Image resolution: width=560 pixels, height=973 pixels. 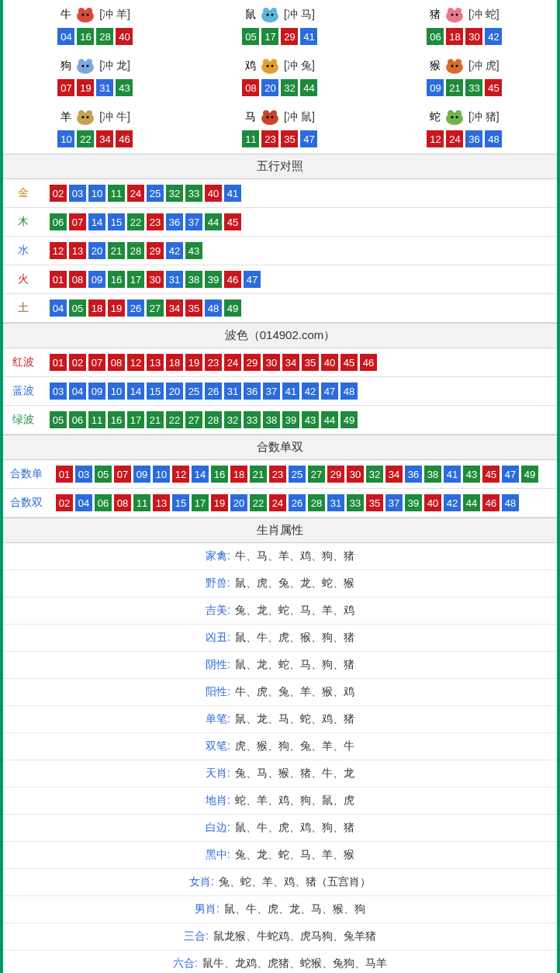 What do you see at coordinates (202, 881) in the screenshot?
I see `attr-label: 女肖:` at bounding box center [202, 881].